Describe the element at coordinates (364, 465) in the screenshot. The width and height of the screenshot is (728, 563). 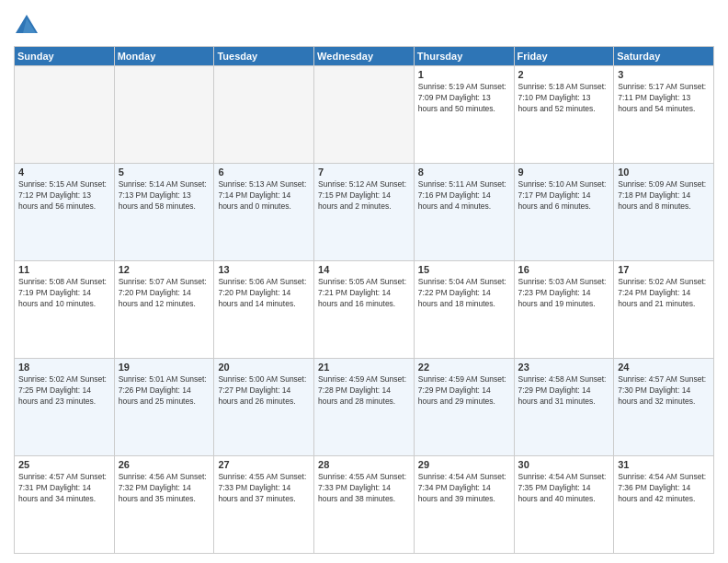
I see `day-number: 28` at that location.